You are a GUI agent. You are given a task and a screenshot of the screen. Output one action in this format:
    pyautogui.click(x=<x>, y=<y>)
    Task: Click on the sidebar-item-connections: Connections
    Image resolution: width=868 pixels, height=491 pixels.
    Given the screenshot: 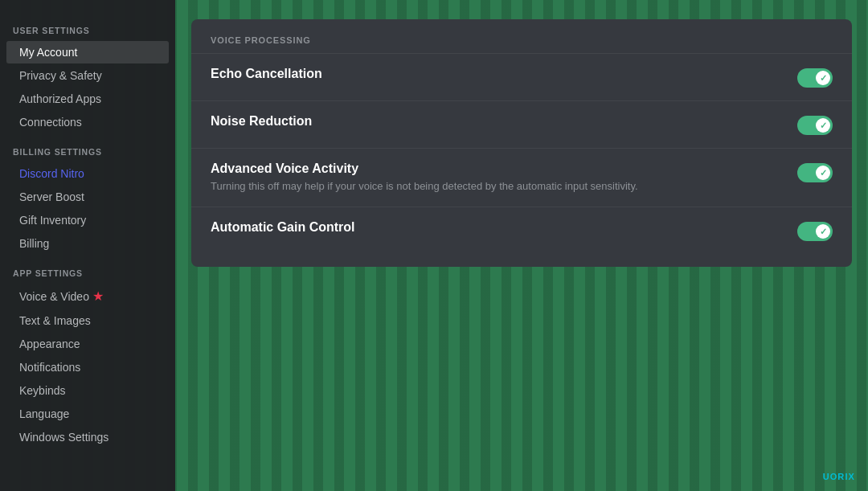 What is the action you would take?
    pyautogui.click(x=88, y=122)
    